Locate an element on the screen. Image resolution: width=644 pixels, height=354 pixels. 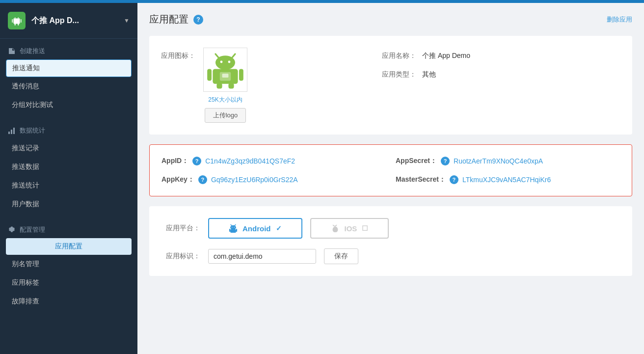
sidebar-item-push-notification: 推送通知 is located at coordinates (69, 68).